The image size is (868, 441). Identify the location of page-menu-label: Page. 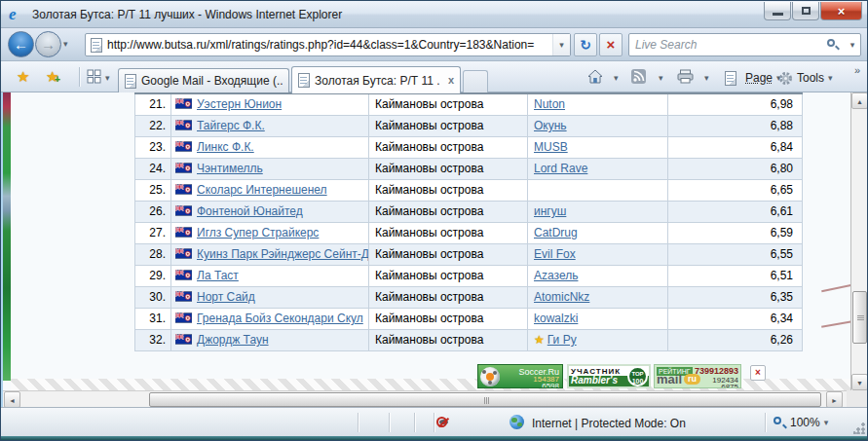
(759, 78).